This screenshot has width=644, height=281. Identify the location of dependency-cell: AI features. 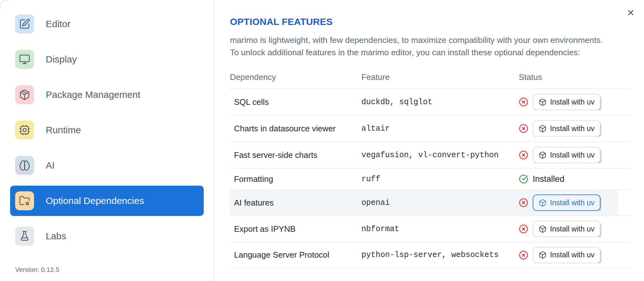
(296, 203).